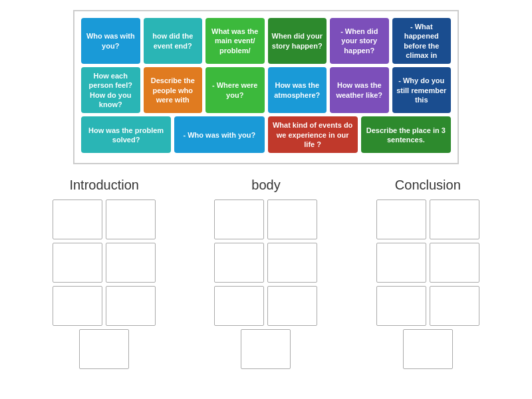 The image size is (532, 399). Describe the element at coordinates (406, 134) in the screenshot. I see `card-describe-place: Describe the place in 3 sentences.` at that location.